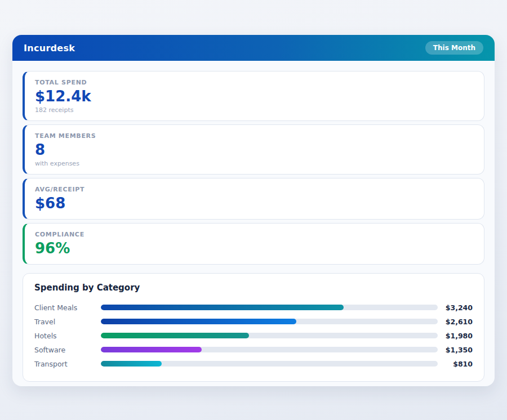 The image size is (507, 420). Describe the element at coordinates (50, 48) in the screenshot. I see `app-title: Incurdesk` at that location.